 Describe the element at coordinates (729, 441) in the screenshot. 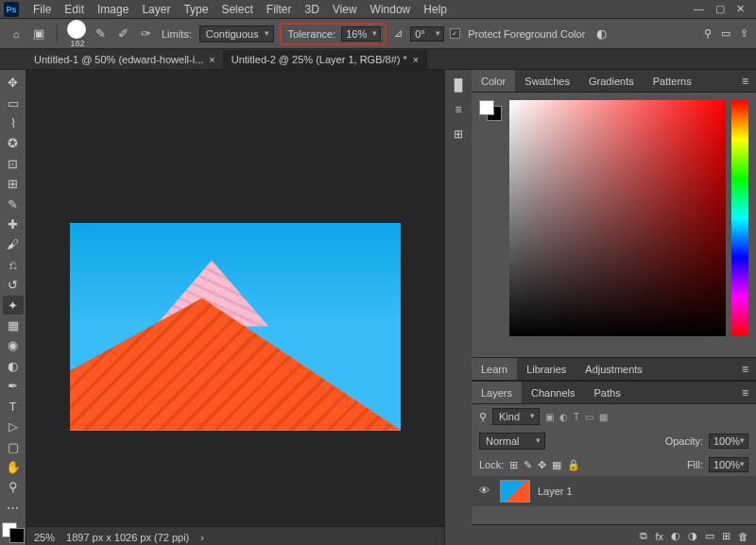

I see `opacity-input: 100%` at that location.